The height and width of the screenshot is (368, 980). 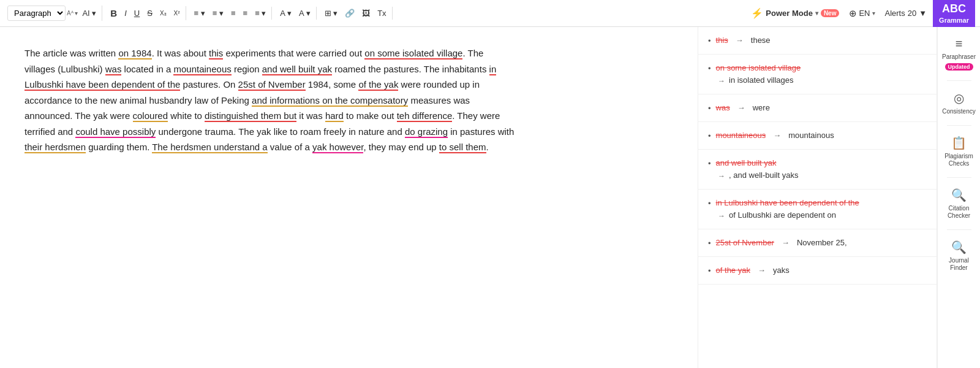 What do you see at coordinates (763, 175) in the screenshot?
I see `corrected-5: , and well-built yaks` at bounding box center [763, 175].